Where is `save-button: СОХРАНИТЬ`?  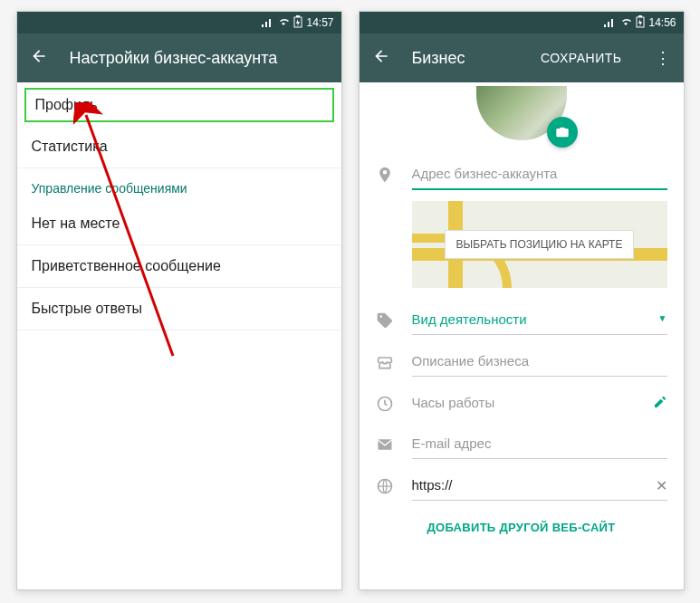 save-button: СОХРАНИТЬ is located at coordinates (581, 58).